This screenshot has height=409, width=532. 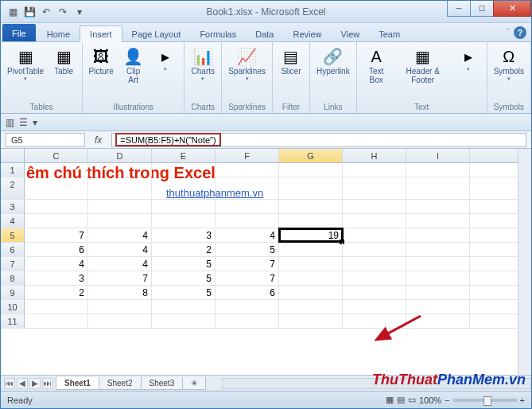 I want to click on cell-I6, so click(x=438, y=250).